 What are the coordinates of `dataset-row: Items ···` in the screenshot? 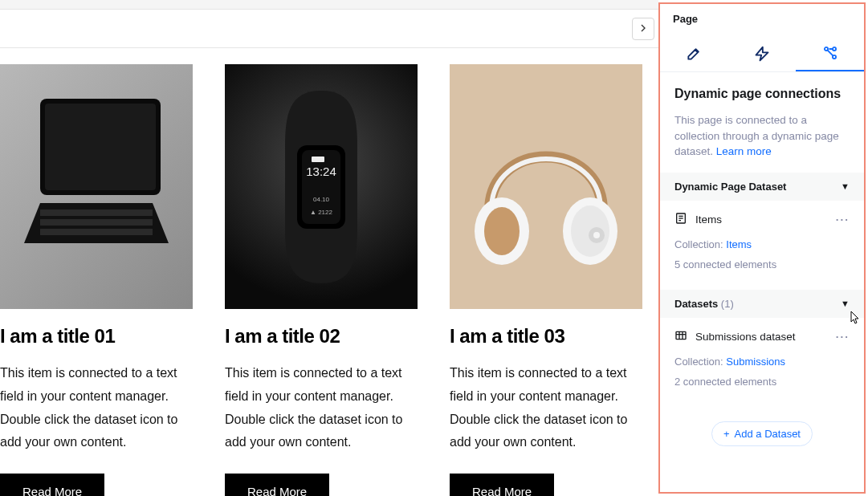 It's located at (762, 220).